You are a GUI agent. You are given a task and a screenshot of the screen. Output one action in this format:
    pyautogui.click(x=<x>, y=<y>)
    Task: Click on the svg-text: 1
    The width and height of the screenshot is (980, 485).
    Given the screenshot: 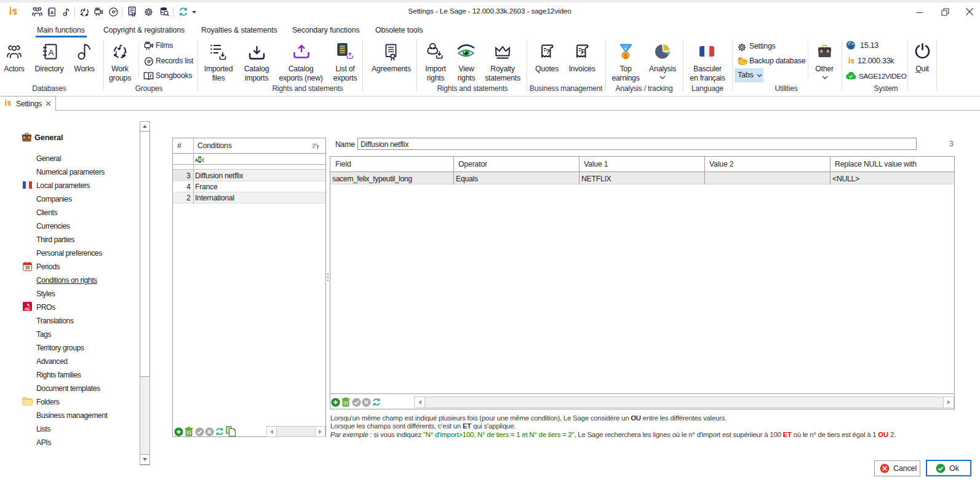 What is the action you would take?
    pyautogui.click(x=626, y=55)
    